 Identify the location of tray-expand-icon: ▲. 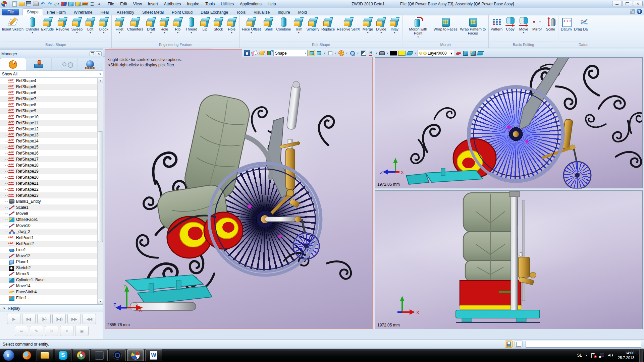
(586, 355).